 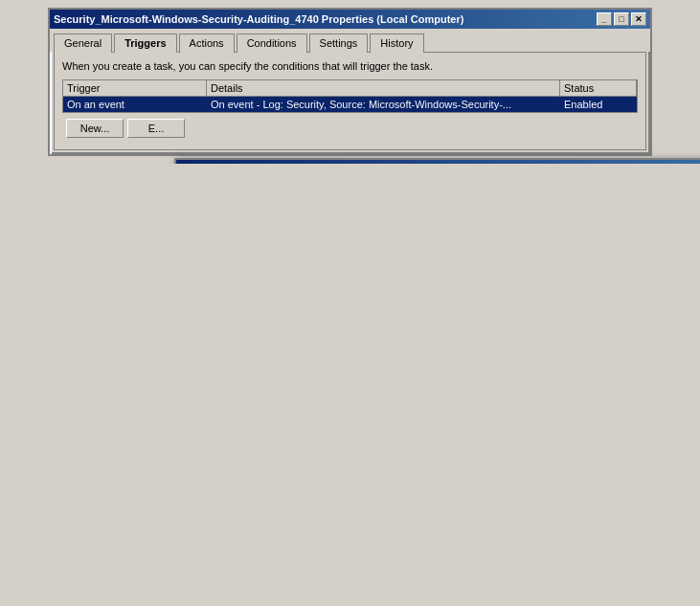 What do you see at coordinates (604, 19) in the screenshot?
I see `minimize-button: _` at bounding box center [604, 19].